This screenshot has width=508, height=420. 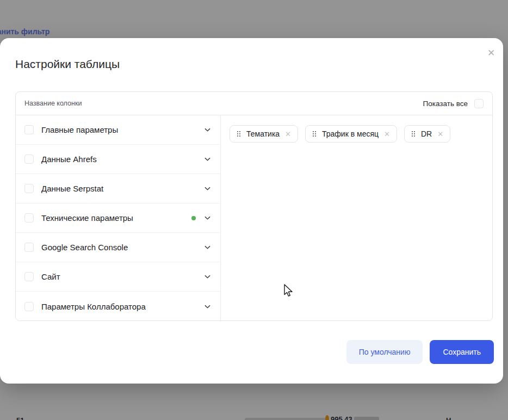 What do you see at coordinates (263, 134) in the screenshot?
I see `chip-label: Тематика` at bounding box center [263, 134].